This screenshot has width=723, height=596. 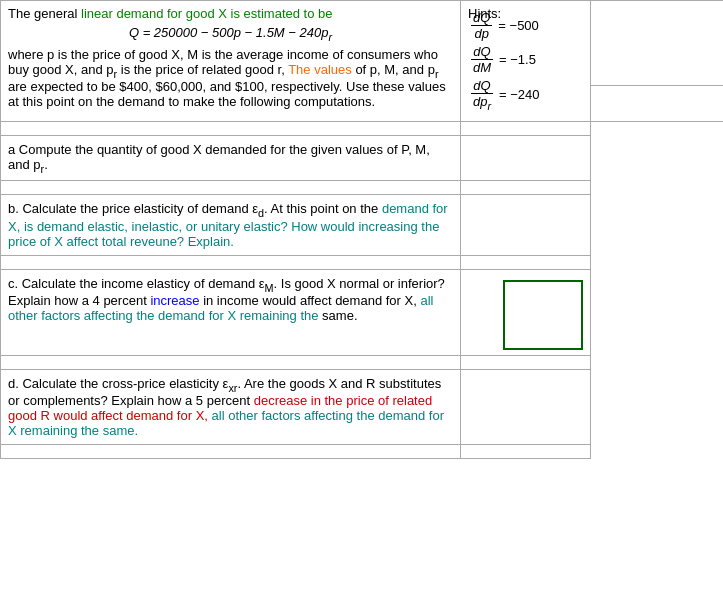 What do you see at coordinates (310, 300) in the screenshot?
I see `part-c-body2: in income would affect demand for X,` at bounding box center [310, 300].